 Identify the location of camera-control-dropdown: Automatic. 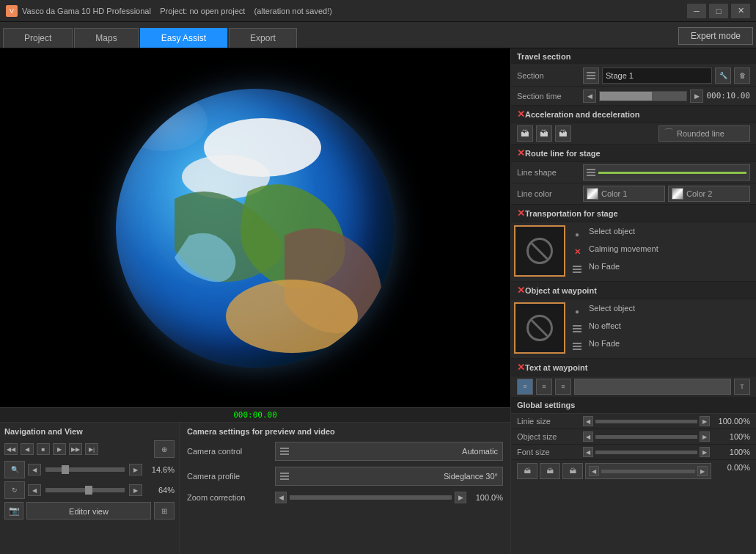
(389, 451).